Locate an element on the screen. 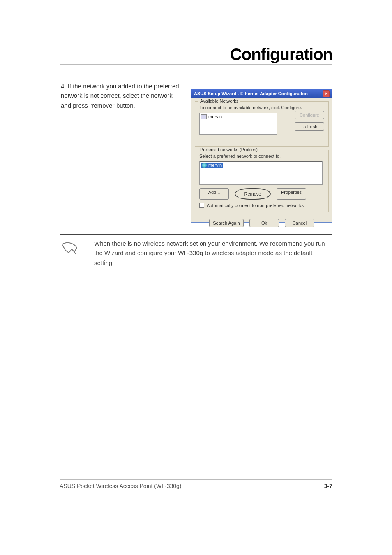 This screenshot has height=555, width=392. ok-button: Ok is located at coordinates (264, 223).